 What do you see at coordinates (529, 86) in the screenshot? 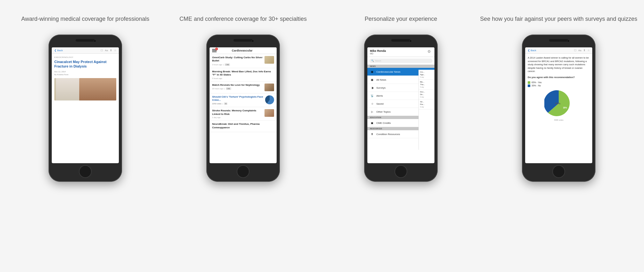
I see `legend-no-dot` at bounding box center [529, 86].